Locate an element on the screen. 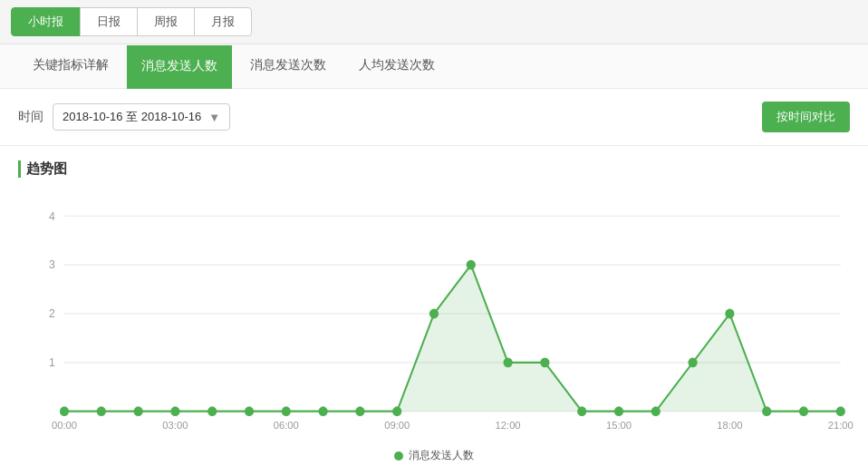 The height and width of the screenshot is (466, 868). svg-text: 4 is located at coordinates (53, 216).